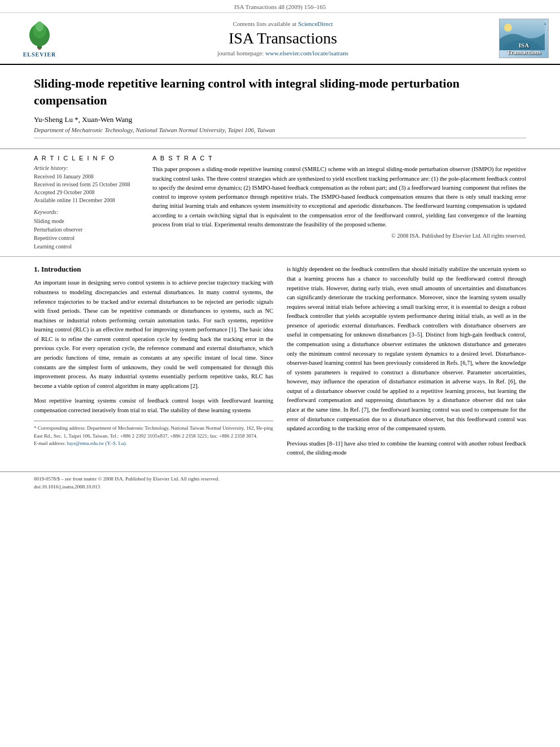 The image size is (560, 747). What do you see at coordinates (307, 53) in the screenshot?
I see `homepage-link: www.elsevier.com/locate/isatrans` at bounding box center [307, 53].